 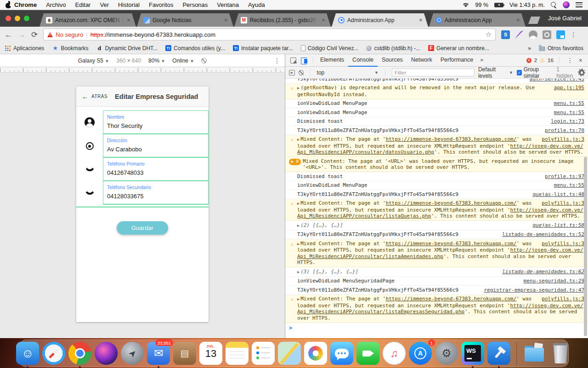 I want to click on bookmark-aplicaciones: Aplicaciones, so click(x=24, y=48).